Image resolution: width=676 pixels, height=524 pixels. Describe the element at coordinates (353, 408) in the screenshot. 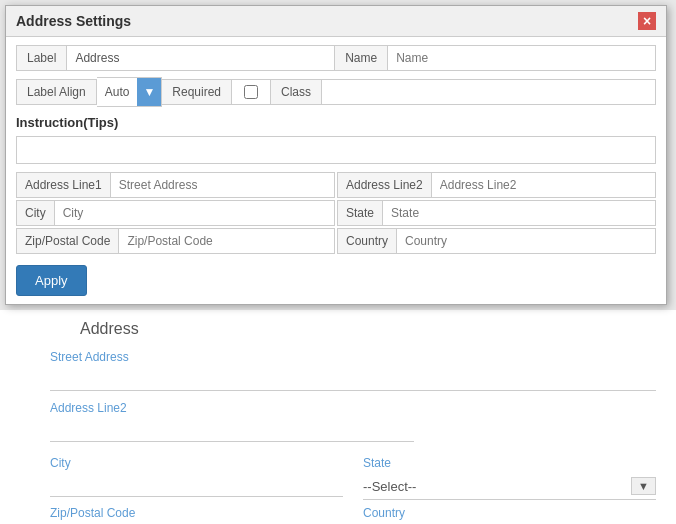

I see `bg-addr2-label: Address Line2` at that location.